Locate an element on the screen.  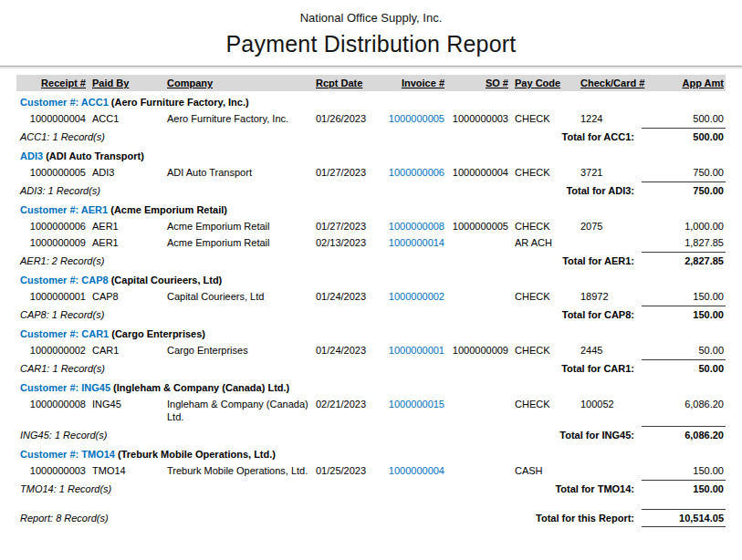
cell-paid-by: CAP8 is located at coordinates (125, 296).